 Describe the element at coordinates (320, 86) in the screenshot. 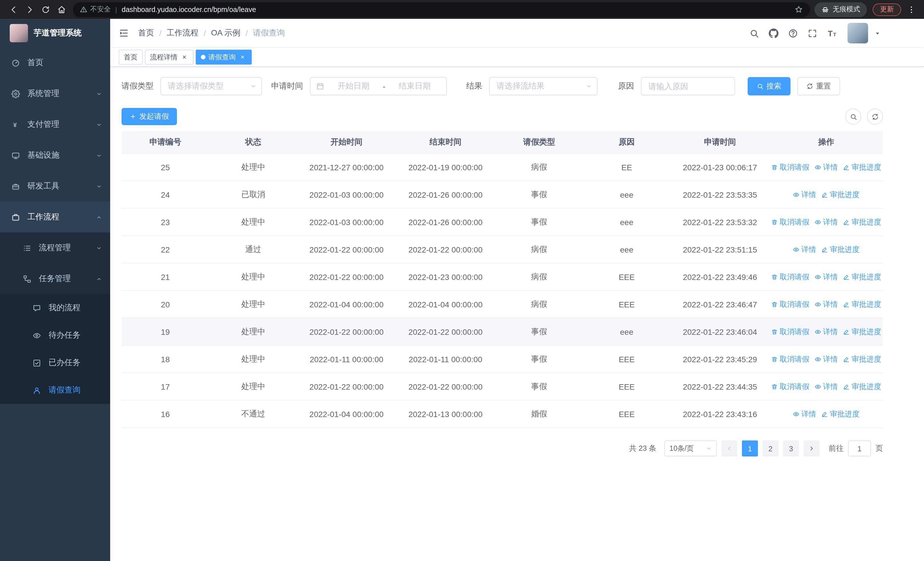

I see `calendar-icon` at that location.